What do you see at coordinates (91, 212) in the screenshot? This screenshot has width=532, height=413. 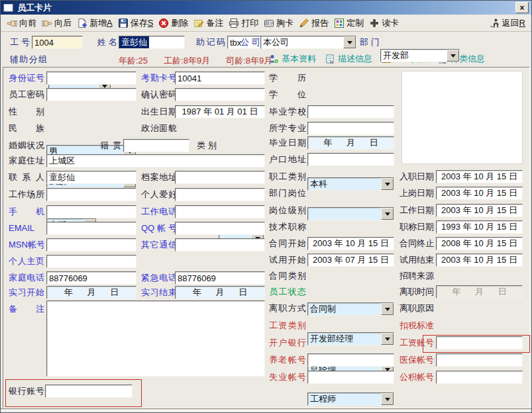 I see `mobile` at bounding box center [91, 212].